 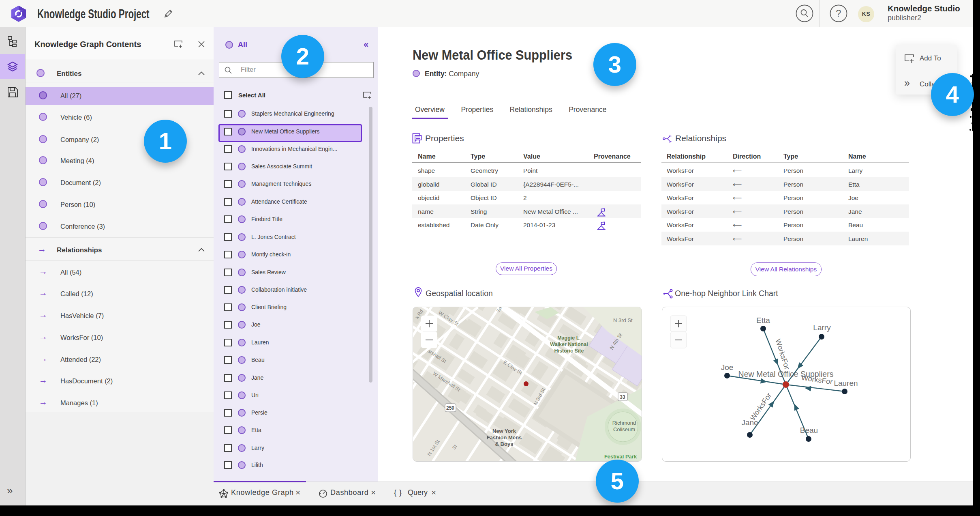 What do you see at coordinates (621, 457) in the screenshot?
I see `svg-text: Festival Park` at bounding box center [621, 457].